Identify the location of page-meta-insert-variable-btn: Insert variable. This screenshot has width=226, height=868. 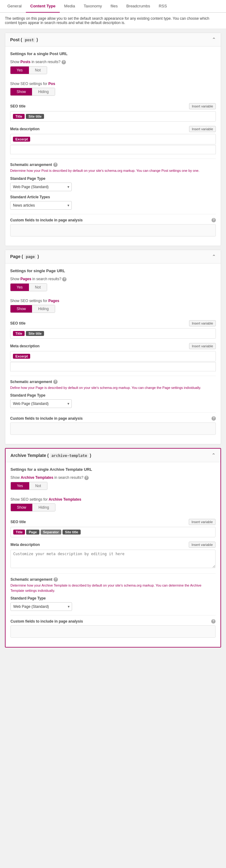
(202, 346).